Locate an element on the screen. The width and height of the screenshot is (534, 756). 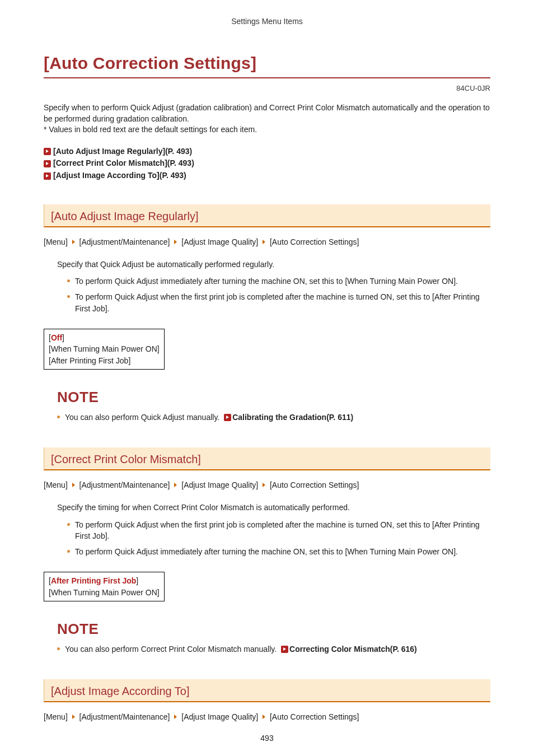
note-text: You can also perform Quick Adjust manual… is located at coordinates (143, 417).